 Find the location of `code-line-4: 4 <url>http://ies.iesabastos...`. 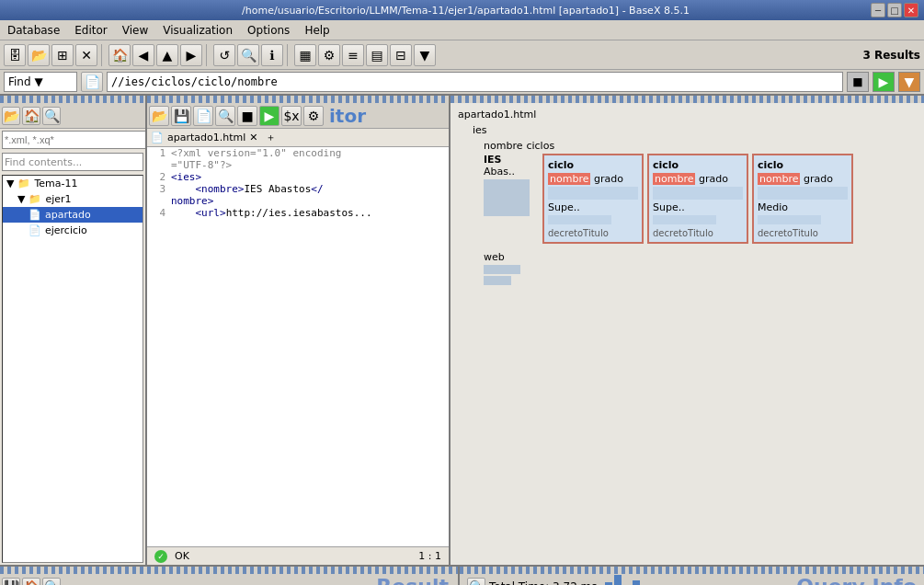

code-line-4: 4 <url>http://ies.iesabastos... is located at coordinates (298, 213).